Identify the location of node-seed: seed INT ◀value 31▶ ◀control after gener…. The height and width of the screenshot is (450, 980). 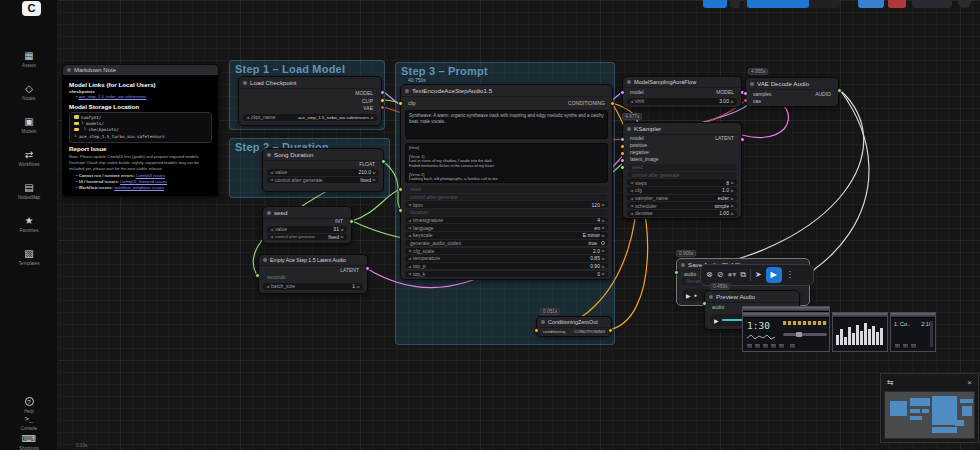
(307, 225).